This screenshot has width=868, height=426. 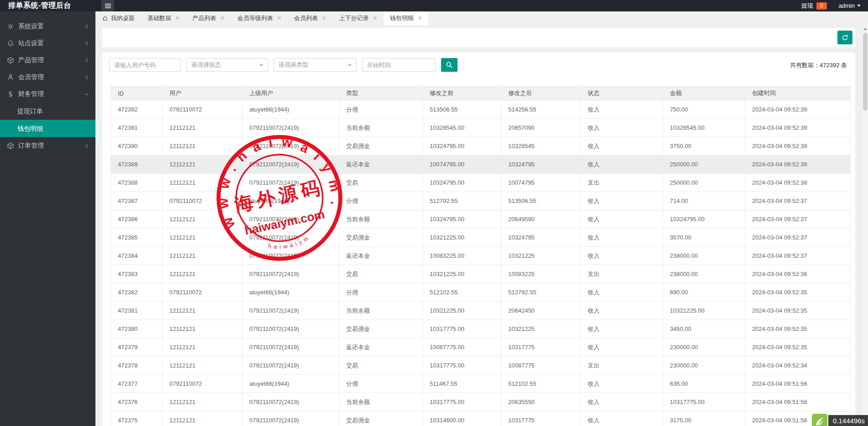 I want to click on tab-member-list: 会员列表×, so click(x=310, y=18).